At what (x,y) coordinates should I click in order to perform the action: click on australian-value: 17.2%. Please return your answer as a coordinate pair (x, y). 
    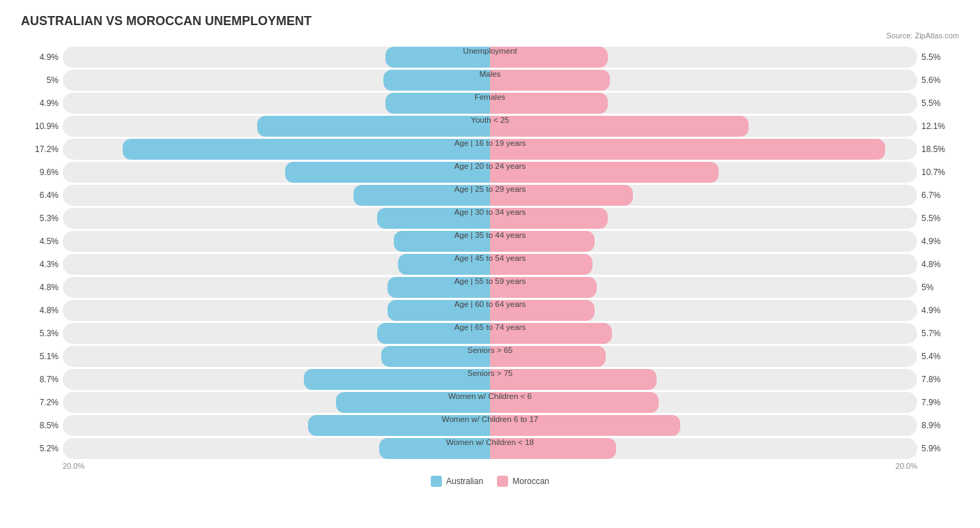
    Looking at the image, I should click on (42, 149).